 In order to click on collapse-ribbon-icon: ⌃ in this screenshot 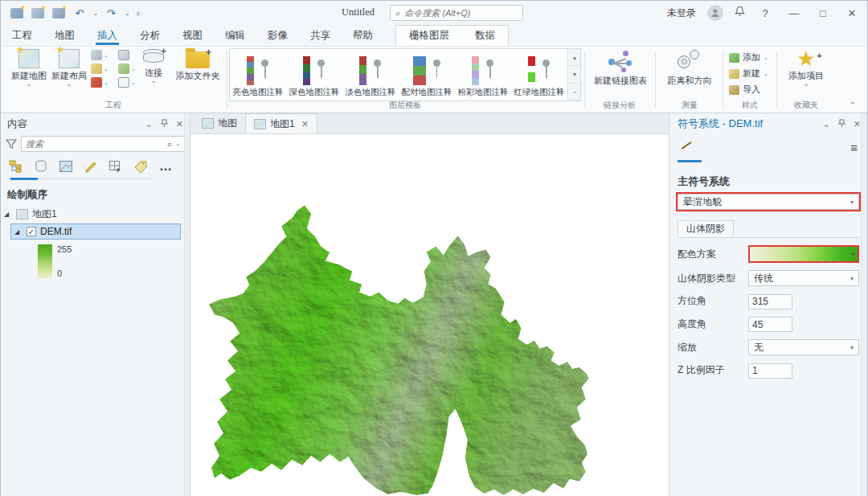, I will do `click(853, 105)`.